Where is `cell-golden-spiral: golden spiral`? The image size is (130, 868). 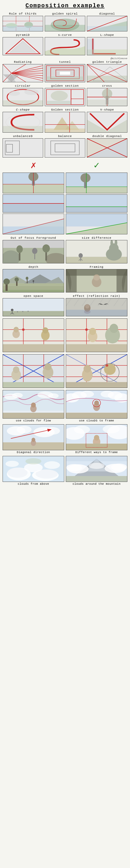 cell-golden-spiral: golden spiral is located at coordinates (65, 22).